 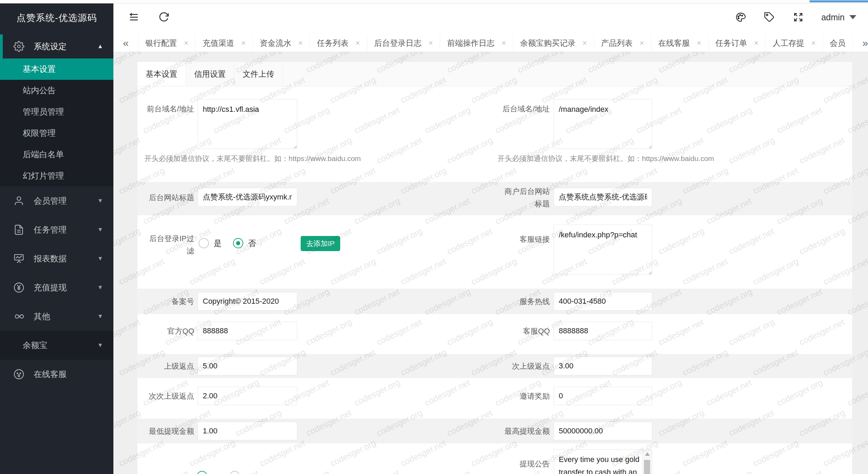 I want to click on sidebar-item-system-settings: 系统设定 ▲, so click(x=57, y=46).